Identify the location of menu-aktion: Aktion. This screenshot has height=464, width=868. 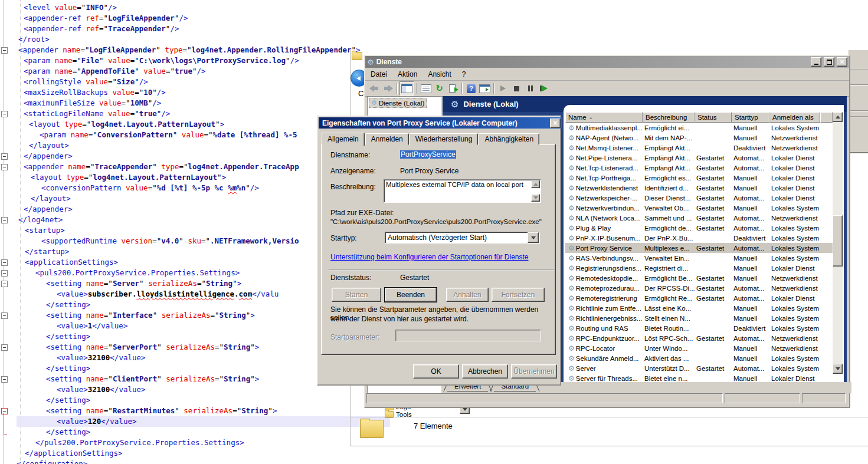
(407, 74).